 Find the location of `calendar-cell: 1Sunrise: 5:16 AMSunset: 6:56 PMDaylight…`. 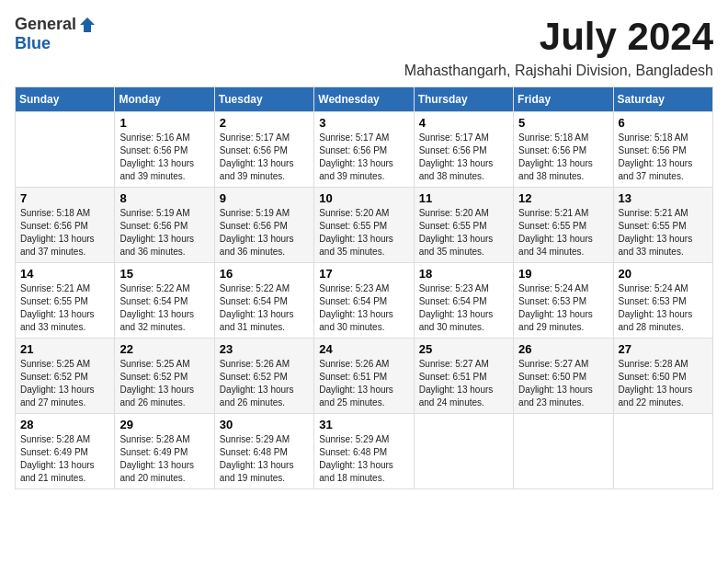

calendar-cell: 1Sunrise: 5:16 AMSunset: 6:56 PMDaylight… is located at coordinates (165, 150).